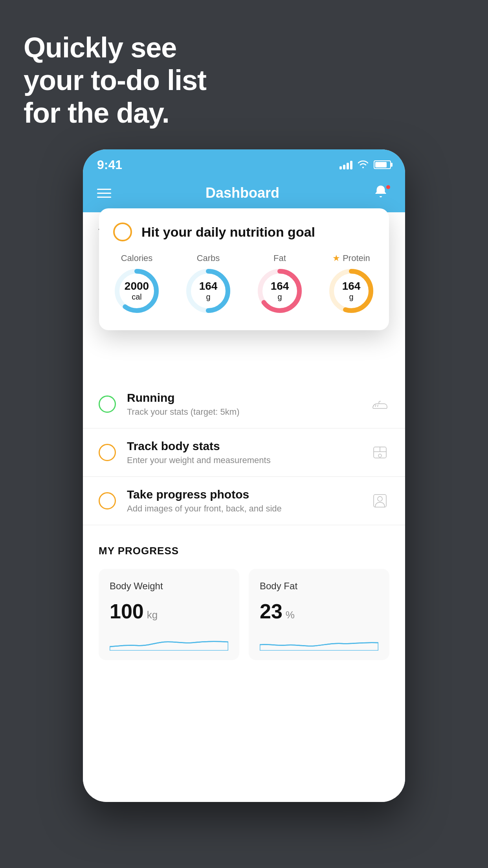 The width and height of the screenshot is (488, 868). What do you see at coordinates (137, 291) in the screenshot?
I see `calories-donut: 2000 cal` at bounding box center [137, 291].